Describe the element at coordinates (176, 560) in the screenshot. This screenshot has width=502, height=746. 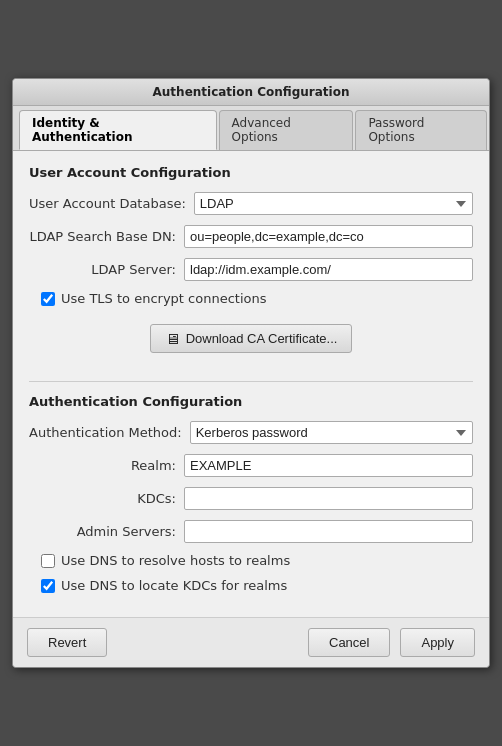
I see `dns-hosts-label: Use DNS to resolve hosts to realms` at that location.